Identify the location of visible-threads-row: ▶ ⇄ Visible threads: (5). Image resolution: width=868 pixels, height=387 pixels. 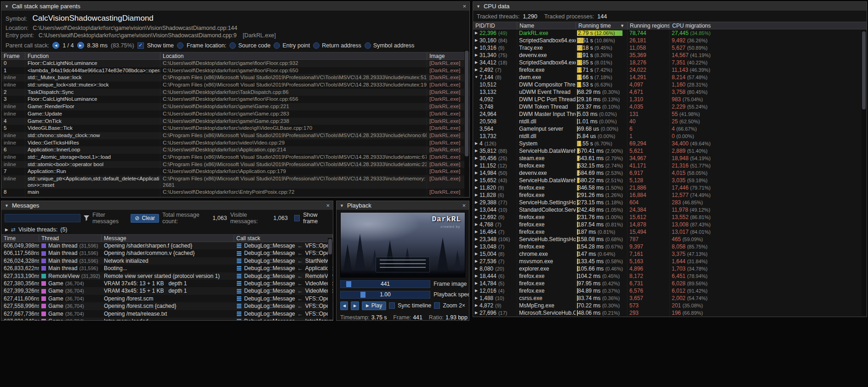
(167, 230).